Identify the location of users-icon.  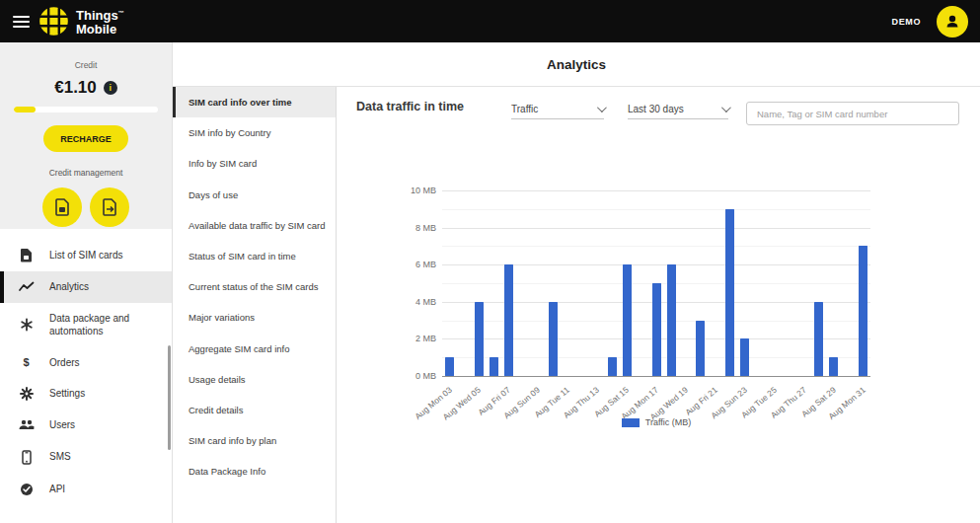
(26, 424).